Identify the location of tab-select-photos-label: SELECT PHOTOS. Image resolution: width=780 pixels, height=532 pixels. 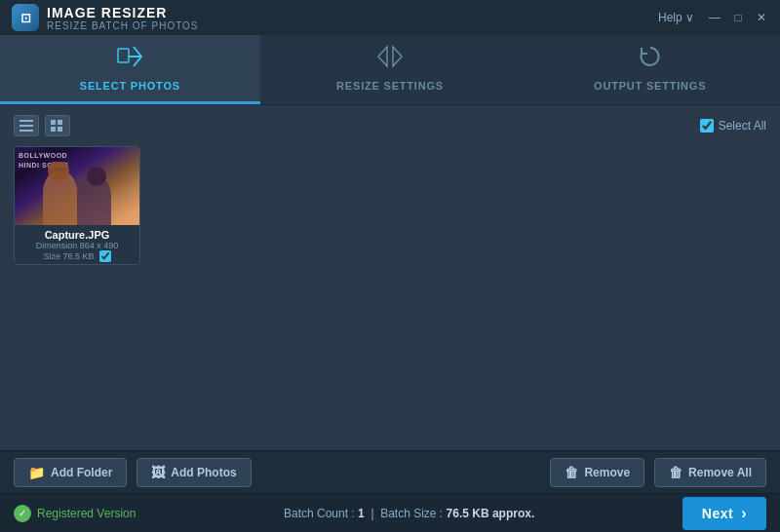
(131, 86).